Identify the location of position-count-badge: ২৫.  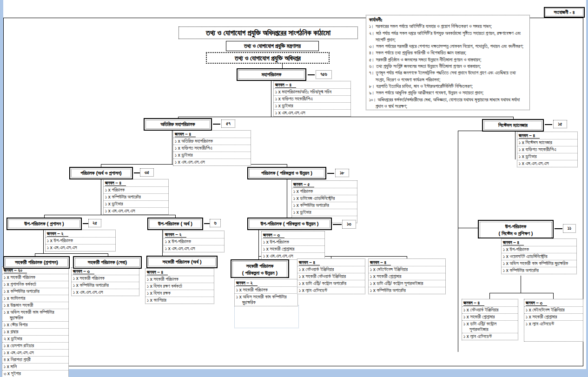
(95, 223).